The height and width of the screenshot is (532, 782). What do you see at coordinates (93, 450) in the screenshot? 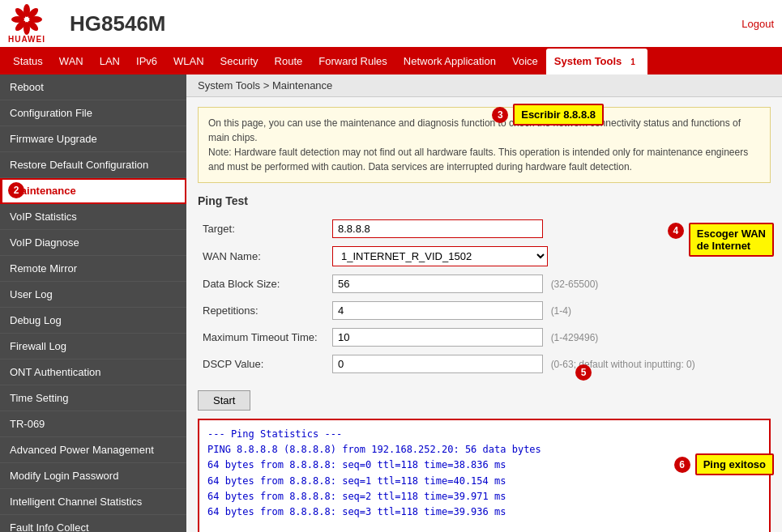
I see `sidebar-item-advanced-power: Advanced Power Management` at bounding box center [93, 450].